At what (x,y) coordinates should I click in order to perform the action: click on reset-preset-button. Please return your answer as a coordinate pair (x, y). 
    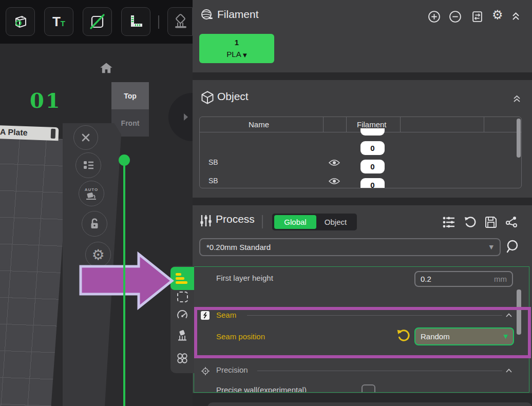
    Looking at the image, I should click on (470, 222).